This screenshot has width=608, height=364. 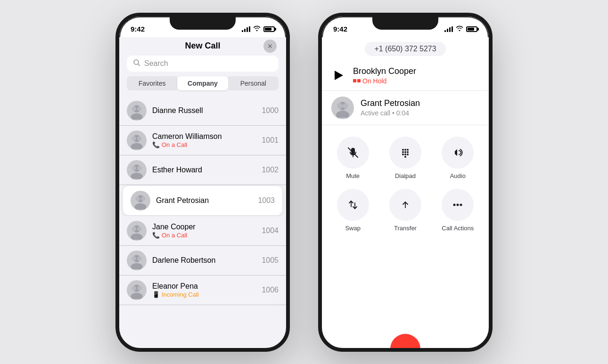 What do you see at coordinates (339, 75) in the screenshot?
I see `play-button` at bounding box center [339, 75].